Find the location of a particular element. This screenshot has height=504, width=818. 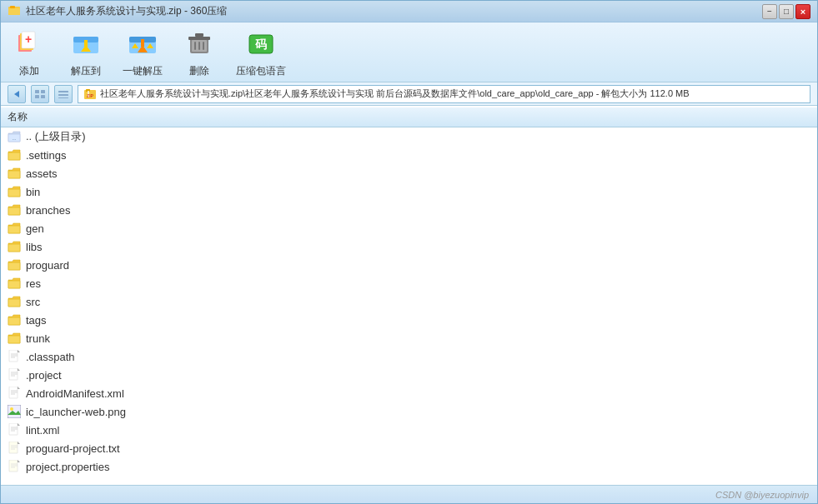

compress-lang-label: 压缩包语言 is located at coordinates (261, 72).